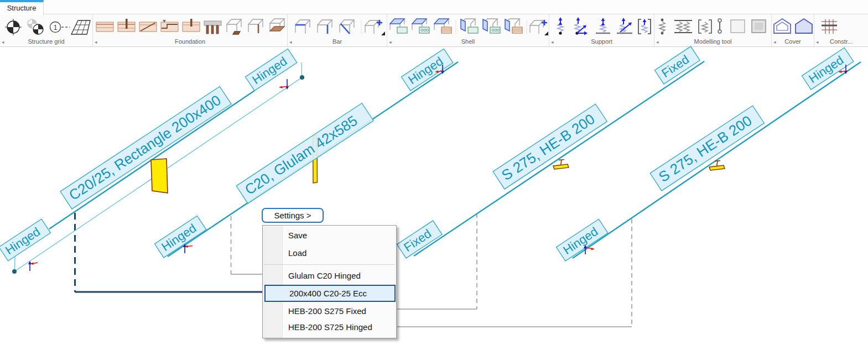  What do you see at coordinates (330, 311) in the screenshot?
I see `menu-item-heb-fixed-preset: HEB-200 S275 Fixed` at bounding box center [330, 311].